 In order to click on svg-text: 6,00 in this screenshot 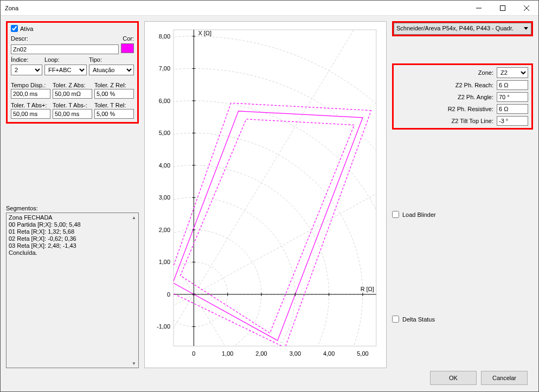, I will do `click(165, 101)`.